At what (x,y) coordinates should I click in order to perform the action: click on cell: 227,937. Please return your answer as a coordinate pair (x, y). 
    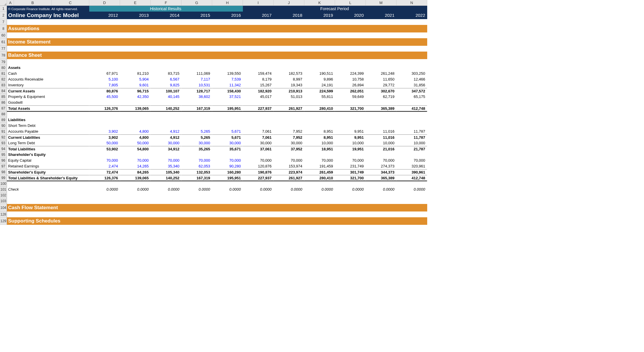
    Looking at the image, I should click on (258, 178).